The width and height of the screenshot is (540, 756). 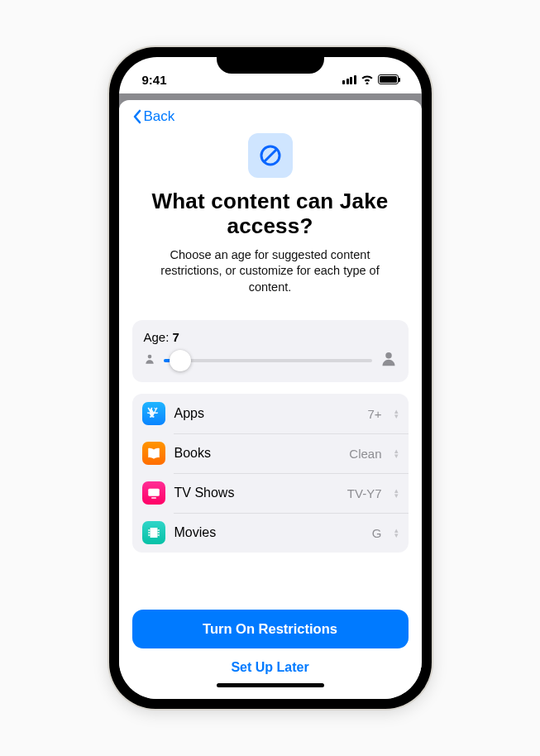 What do you see at coordinates (270, 337) in the screenshot?
I see `age-label: Age: 7` at bounding box center [270, 337].